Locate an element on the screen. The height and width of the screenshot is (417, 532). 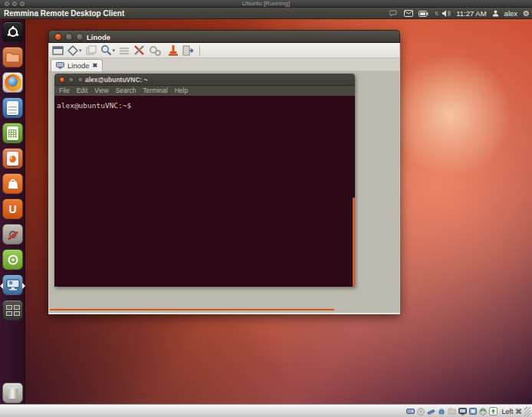
terminal-minimize-button is located at coordinates (71, 80).